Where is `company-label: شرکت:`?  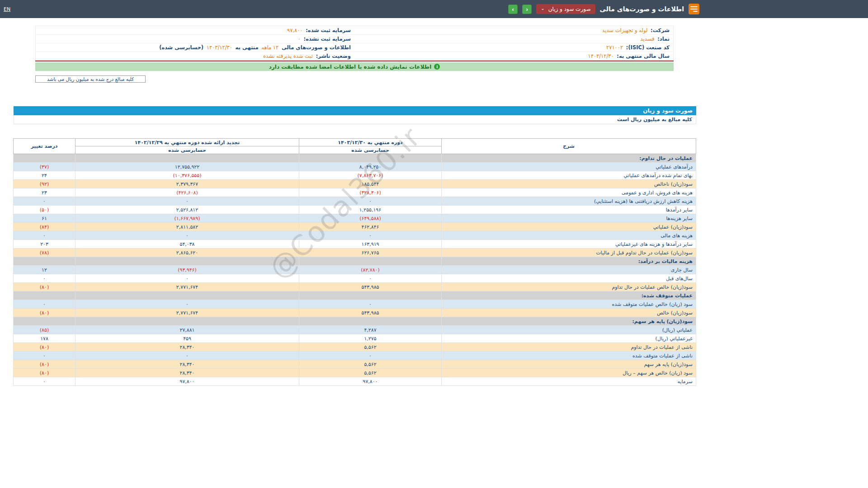
company-label: شرکت: is located at coordinates (660, 30).